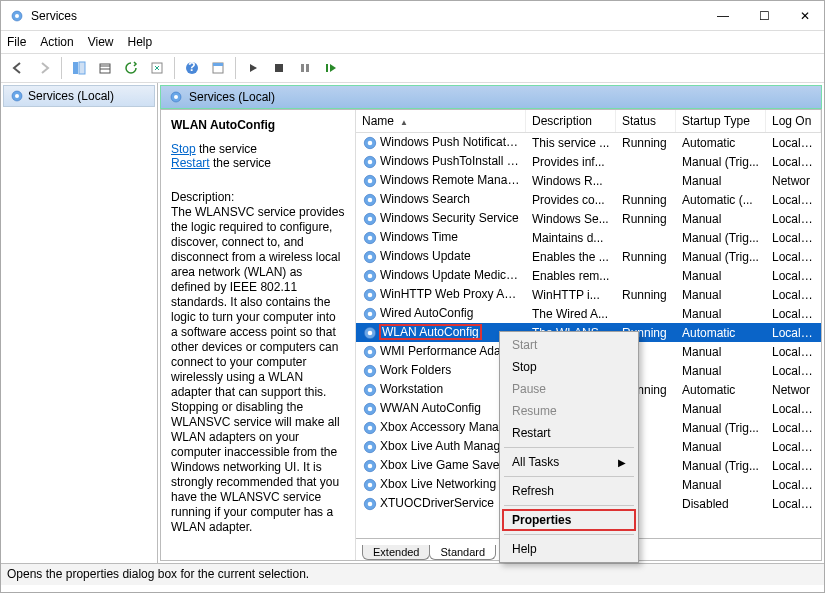 Image resolution: width=825 pixels, height=593 pixels. I want to click on pause-service-button, so click(305, 68).